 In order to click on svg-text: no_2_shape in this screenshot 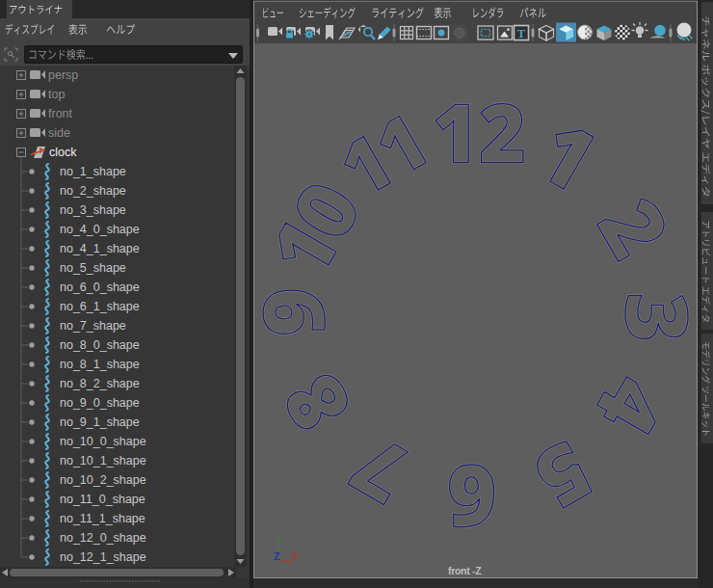, I will do `click(92, 191)`.